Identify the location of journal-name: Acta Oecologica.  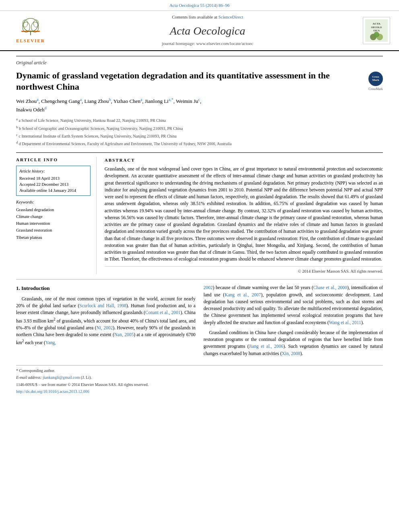
(208, 31).